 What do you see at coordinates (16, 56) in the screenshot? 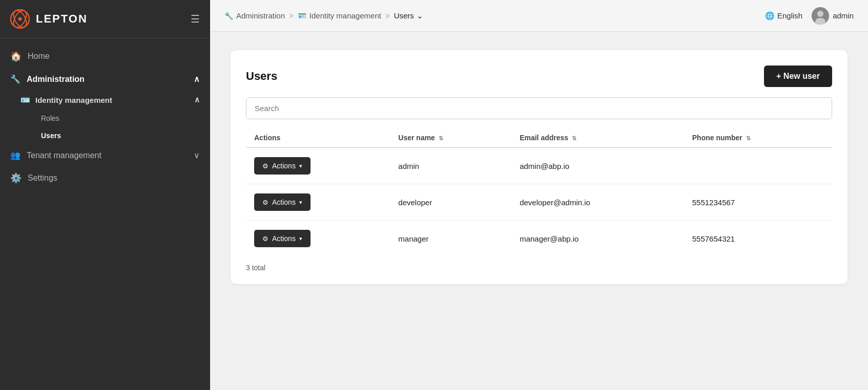
I see `home-icon: 🏠` at bounding box center [16, 56].